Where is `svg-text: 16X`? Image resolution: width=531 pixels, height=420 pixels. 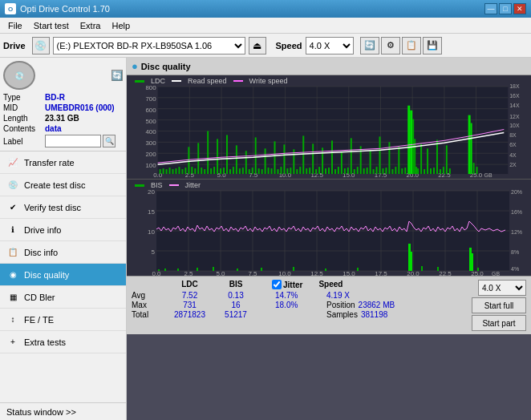
svg-text: 16X is located at coordinates (515, 96).